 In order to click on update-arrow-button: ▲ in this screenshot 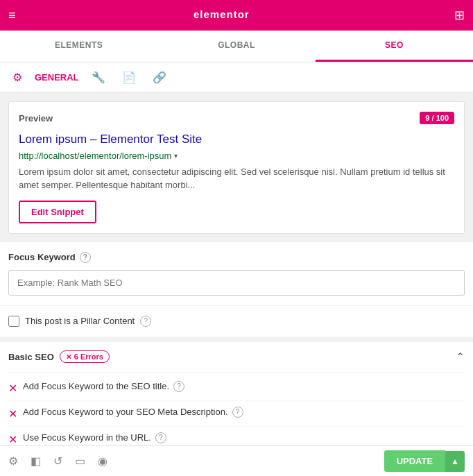, I will do `click(455, 461)`.